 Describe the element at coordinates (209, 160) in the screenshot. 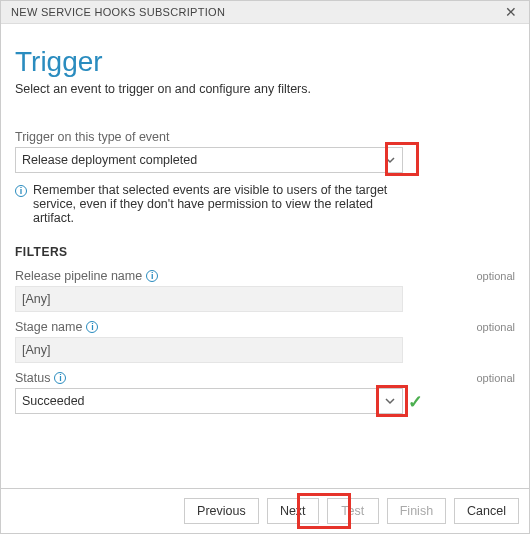

I see `event-type-select: Release deployment completed` at that location.